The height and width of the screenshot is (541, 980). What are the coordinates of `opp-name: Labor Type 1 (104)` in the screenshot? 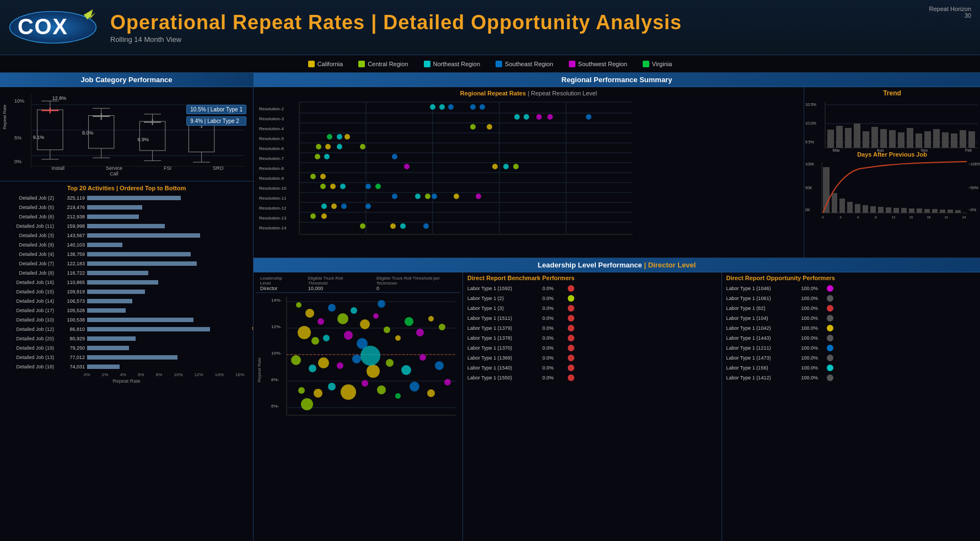 It's located at (762, 318).